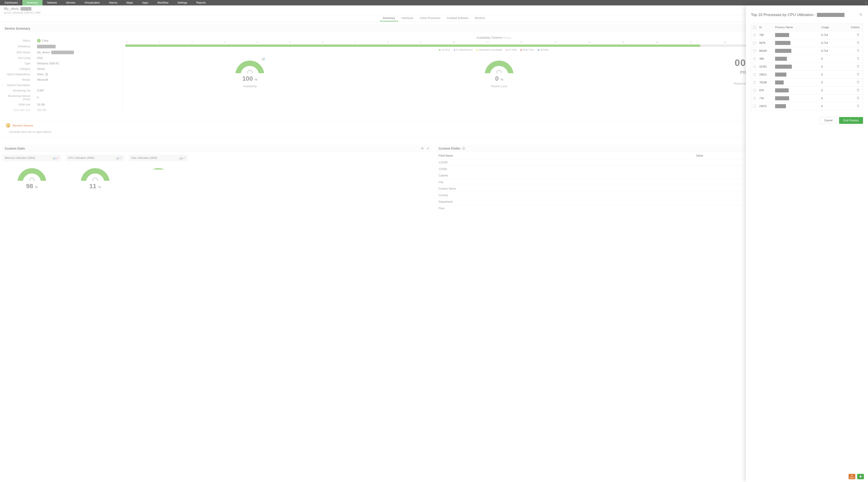 This screenshot has height=482, width=868. What do you see at coordinates (797, 27) in the screenshot?
I see `col-name: Process Name` at bounding box center [797, 27].